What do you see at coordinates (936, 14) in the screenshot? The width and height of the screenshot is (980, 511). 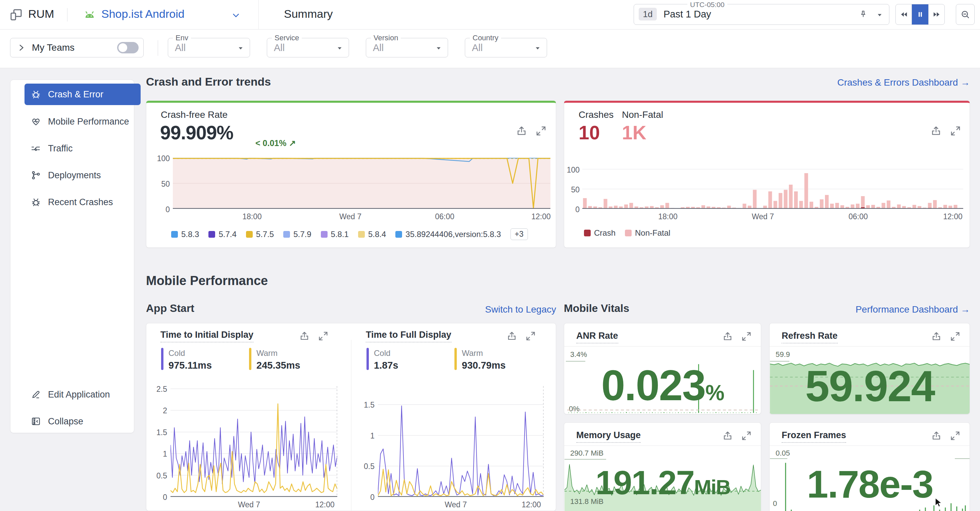 I see `time-forward-button` at bounding box center [936, 14].